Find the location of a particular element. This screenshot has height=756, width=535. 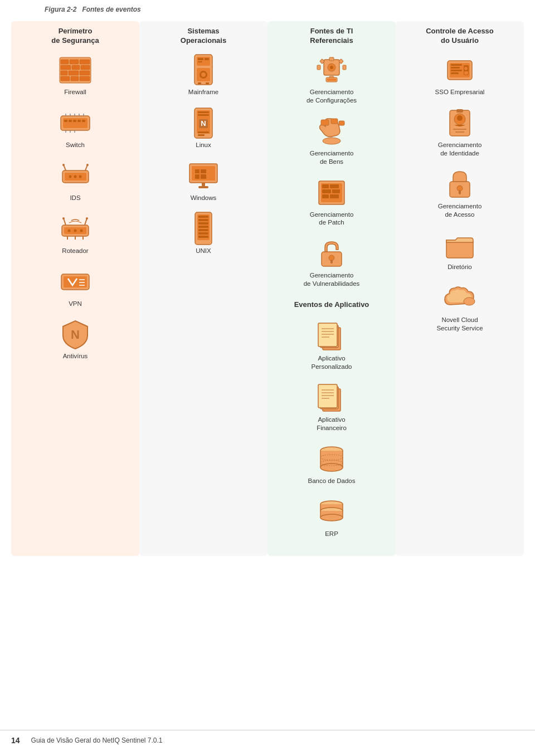

novell-cloud-label: Novell CloudSecurity Service is located at coordinates (459, 324).